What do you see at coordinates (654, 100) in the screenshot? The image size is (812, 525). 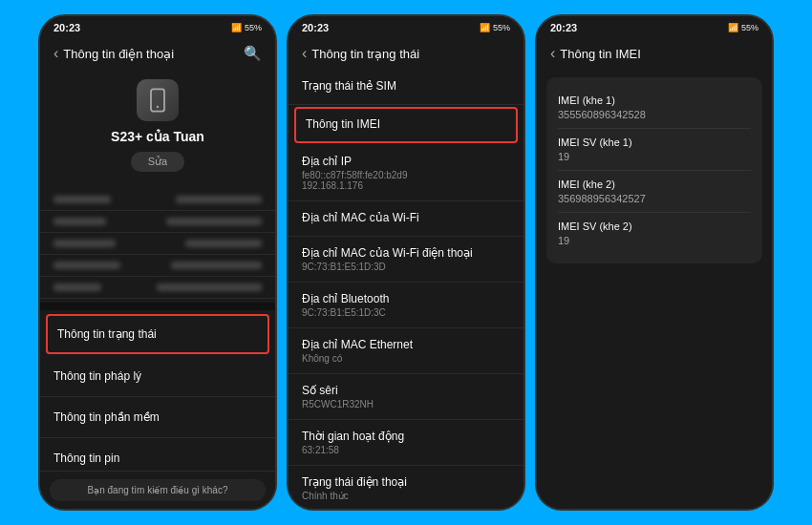 I see `imei-label-0: IMEI (khe 1)` at bounding box center [654, 100].